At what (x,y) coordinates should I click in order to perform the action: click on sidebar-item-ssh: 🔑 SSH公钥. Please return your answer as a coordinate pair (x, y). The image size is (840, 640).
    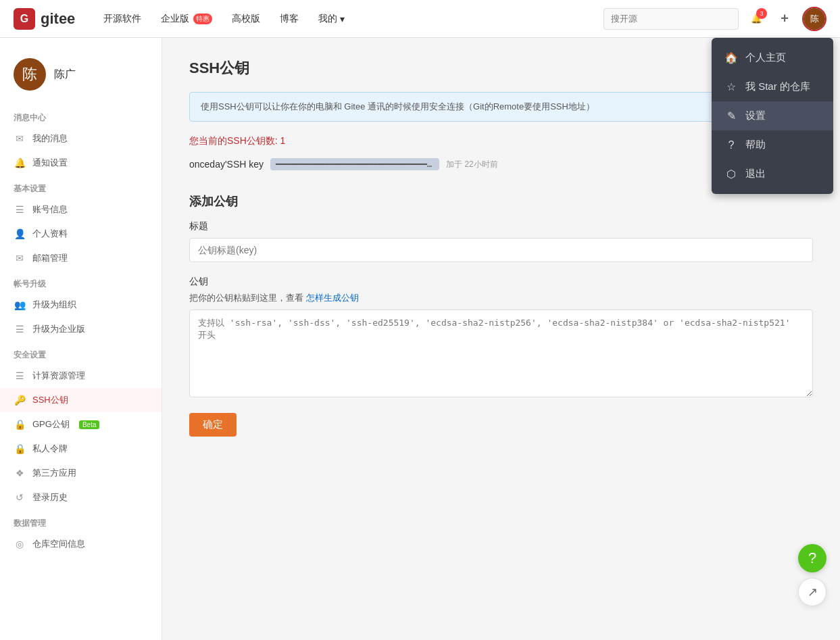
    Looking at the image, I should click on (81, 400).